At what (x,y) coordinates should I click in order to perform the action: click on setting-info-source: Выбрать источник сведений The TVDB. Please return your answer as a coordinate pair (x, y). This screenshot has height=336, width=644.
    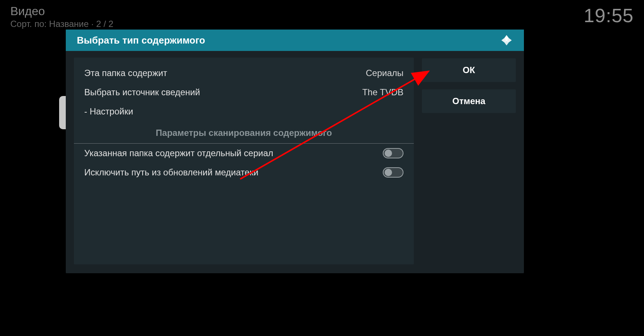
    Looking at the image, I should click on (244, 92).